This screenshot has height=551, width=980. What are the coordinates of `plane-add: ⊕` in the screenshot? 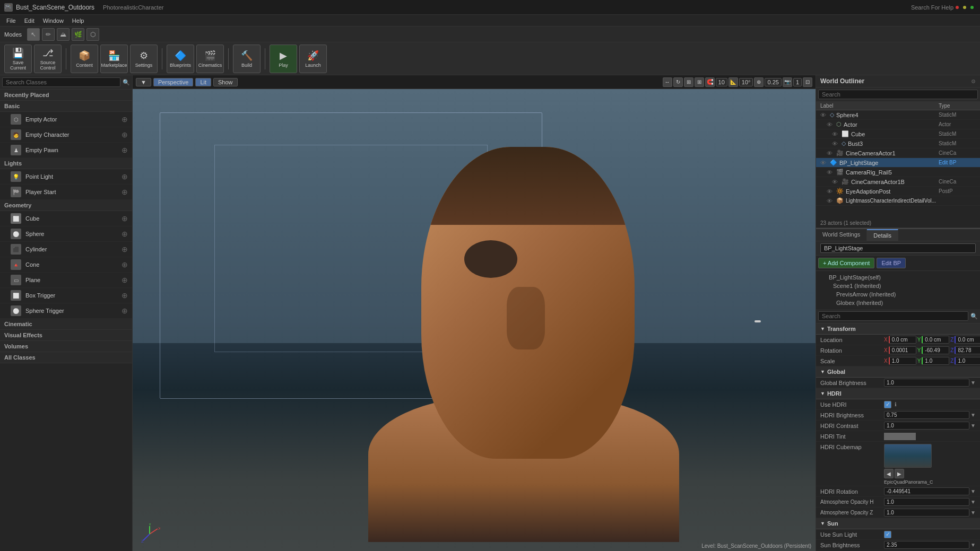 It's located at (125, 280).